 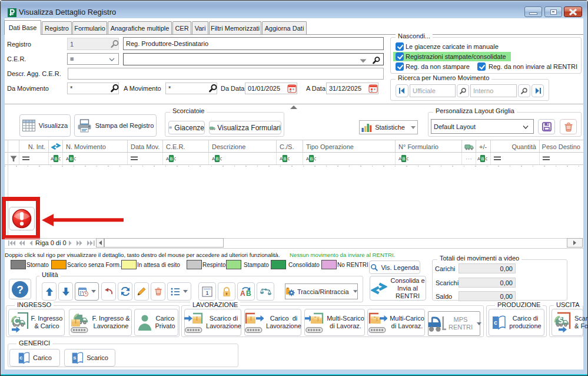 What do you see at coordinates (74, 358) in the screenshot?
I see `svg-text: s` at bounding box center [74, 358].